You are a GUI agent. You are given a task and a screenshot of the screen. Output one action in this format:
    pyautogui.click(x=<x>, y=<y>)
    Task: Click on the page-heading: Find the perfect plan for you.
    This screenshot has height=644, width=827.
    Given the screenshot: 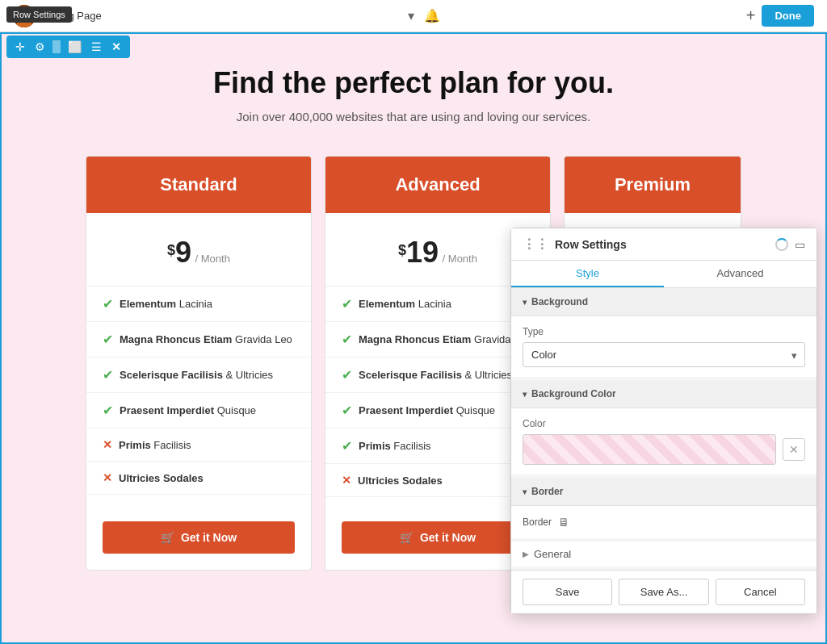 What is the action you would take?
    pyautogui.click(x=414, y=83)
    